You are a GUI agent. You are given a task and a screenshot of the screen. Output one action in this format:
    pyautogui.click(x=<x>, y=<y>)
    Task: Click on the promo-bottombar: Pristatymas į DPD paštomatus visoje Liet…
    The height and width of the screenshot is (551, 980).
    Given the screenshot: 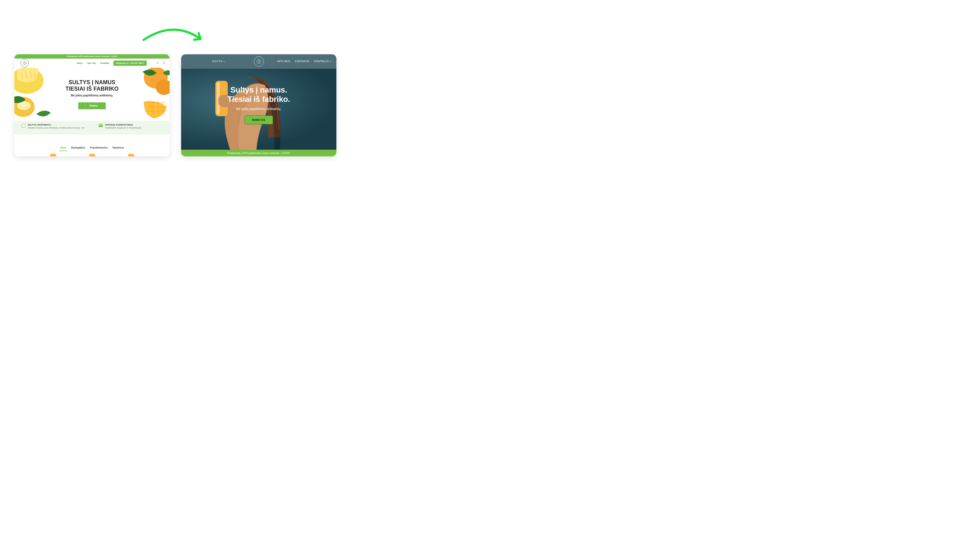 What is the action you would take?
    pyautogui.click(x=259, y=153)
    